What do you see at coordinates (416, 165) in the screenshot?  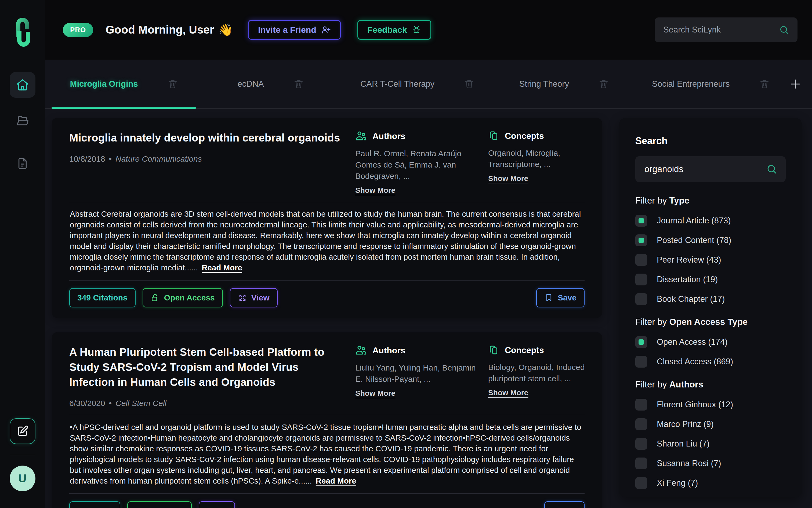 I see `authors-list: Paul R. Ormel, Renata Araújo Gomes de Sá…` at bounding box center [416, 165].